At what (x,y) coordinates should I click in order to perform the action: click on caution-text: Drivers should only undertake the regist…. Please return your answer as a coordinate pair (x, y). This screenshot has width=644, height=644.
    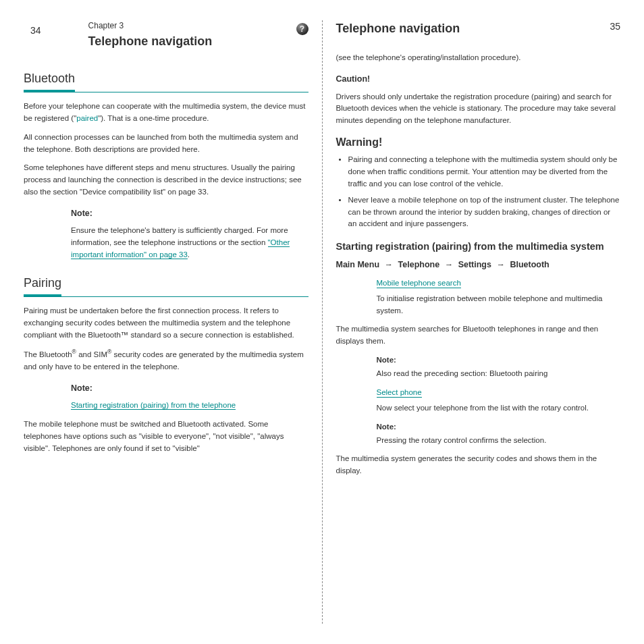
    Looking at the image, I should click on (479, 109).